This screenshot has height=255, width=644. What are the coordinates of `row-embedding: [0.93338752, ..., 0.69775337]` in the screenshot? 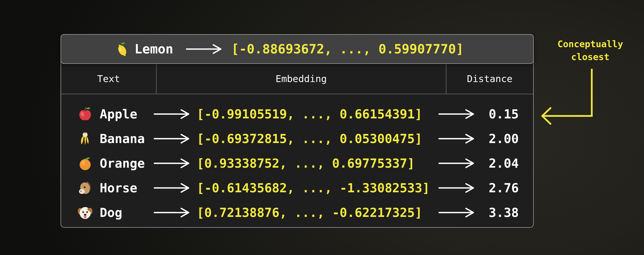 It's located at (318, 163).